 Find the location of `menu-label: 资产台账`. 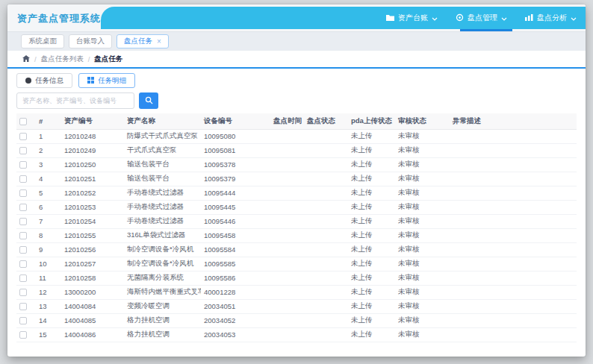

menu-label: 资产台账 is located at coordinates (413, 18).